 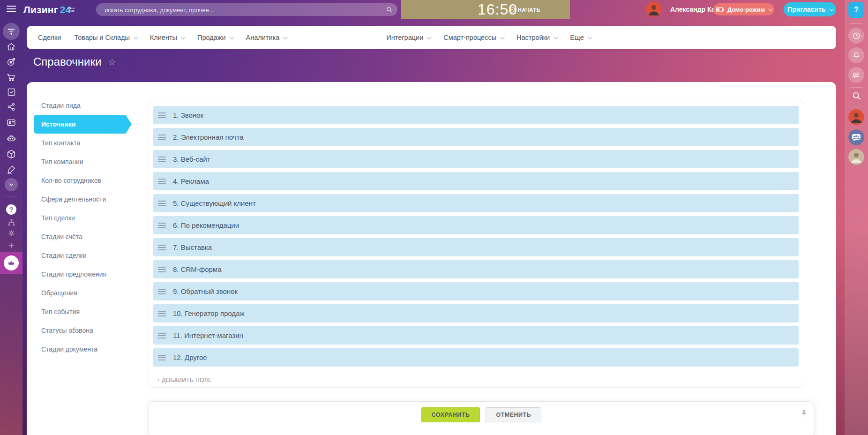 What do you see at coordinates (473, 38) in the screenshot?
I see `menu-item-smart-processes: Смарт-процессы` at bounding box center [473, 38].